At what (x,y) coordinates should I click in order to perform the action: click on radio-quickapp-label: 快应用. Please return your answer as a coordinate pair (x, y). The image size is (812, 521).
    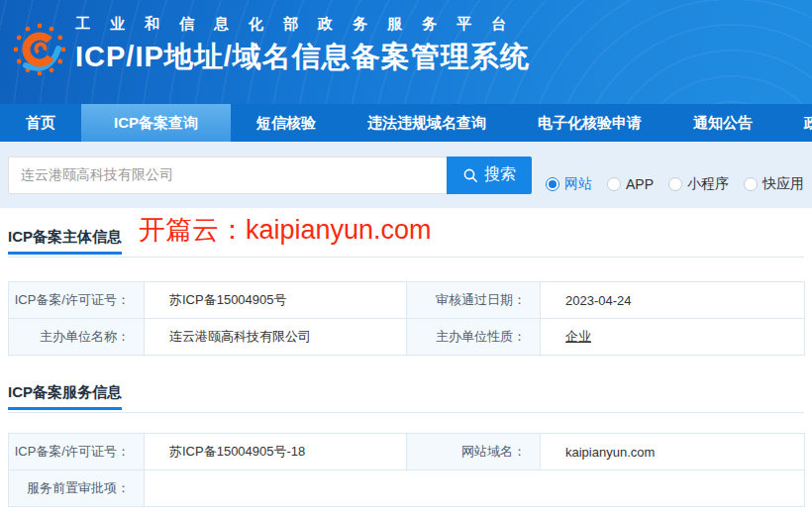
    Looking at the image, I should click on (783, 184).